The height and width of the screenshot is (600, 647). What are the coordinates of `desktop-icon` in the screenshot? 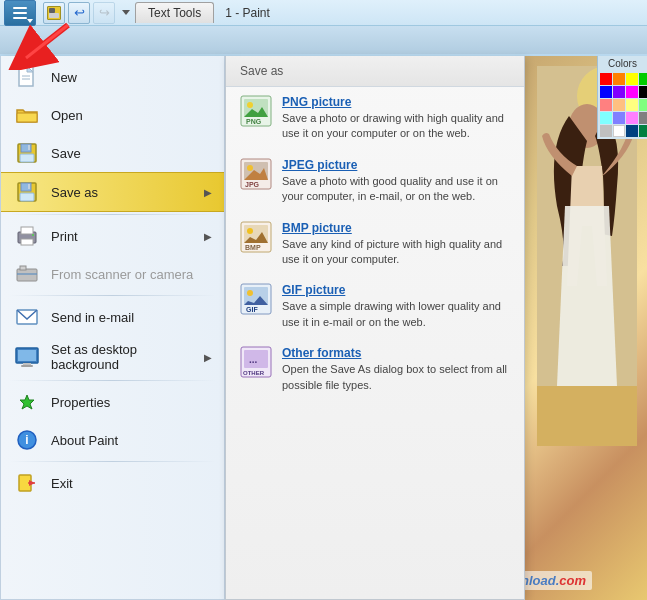 It's located at (27, 357).